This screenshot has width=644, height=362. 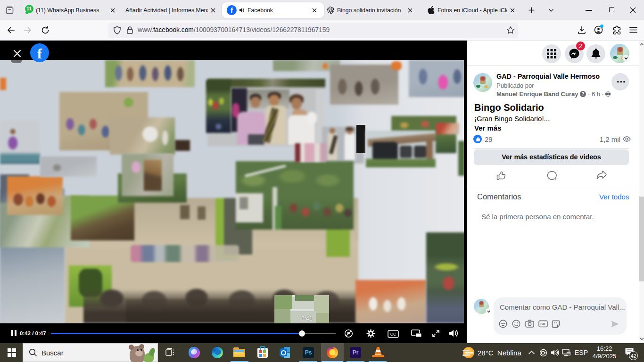 I want to click on svg-text: CC, so click(x=393, y=334).